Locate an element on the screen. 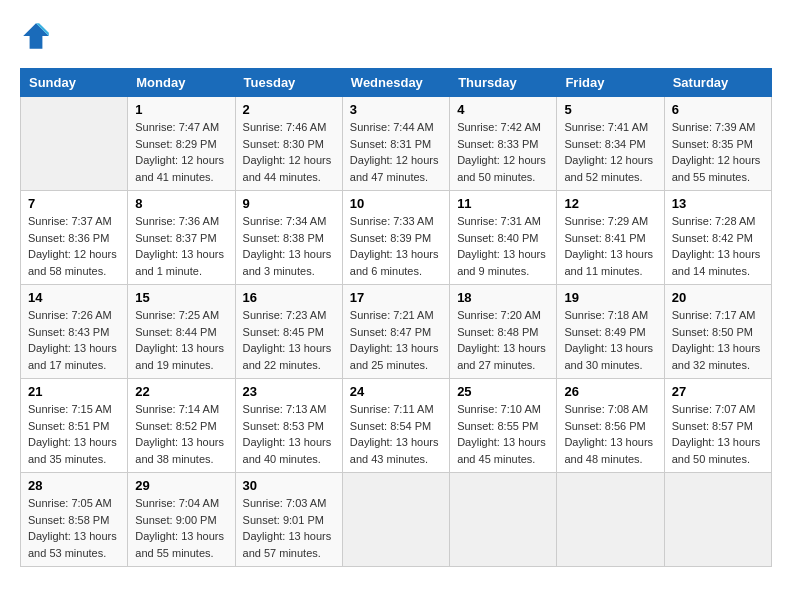 Image resolution: width=792 pixels, height=612 pixels. day-info: Sunrise: 7:04 AMSunset: 9:00 PMDaylight:… is located at coordinates (181, 528).